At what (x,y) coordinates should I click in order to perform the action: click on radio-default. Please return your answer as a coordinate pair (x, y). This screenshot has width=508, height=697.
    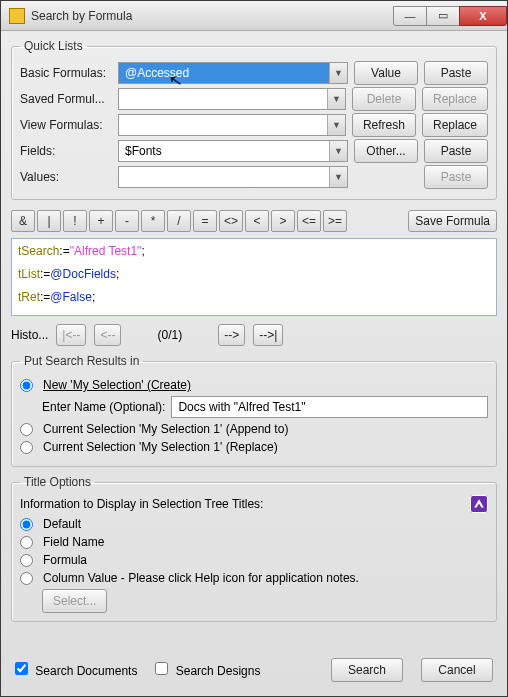
    Looking at the image, I should click on (26, 524).